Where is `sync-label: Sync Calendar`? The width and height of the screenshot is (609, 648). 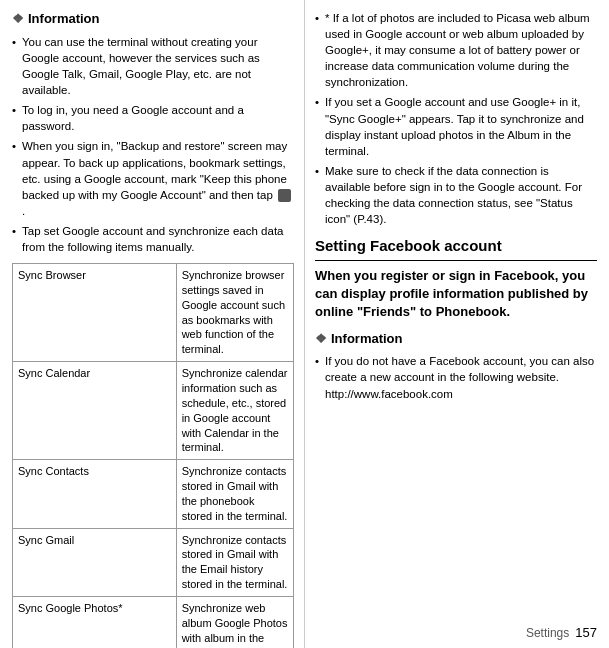 sync-label: Sync Calendar is located at coordinates (95, 411).